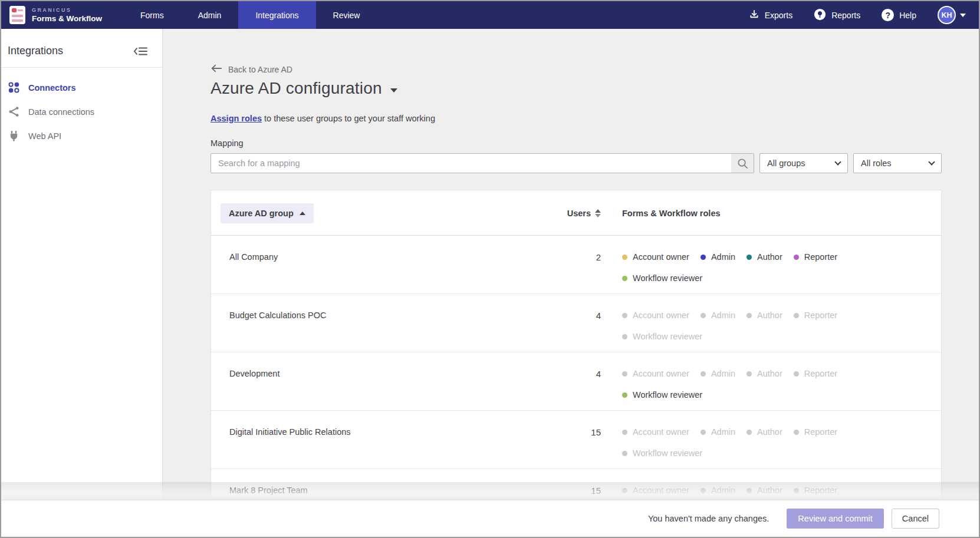 The height and width of the screenshot is (538, 980). I want to click on assign-roles-link: Assign roles, so click(236, 118).